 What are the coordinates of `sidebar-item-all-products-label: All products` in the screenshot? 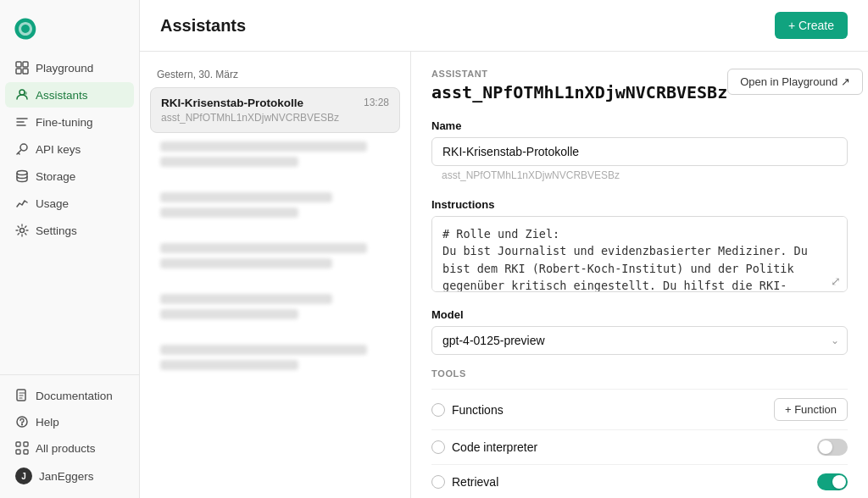 It's located at (66, 449).